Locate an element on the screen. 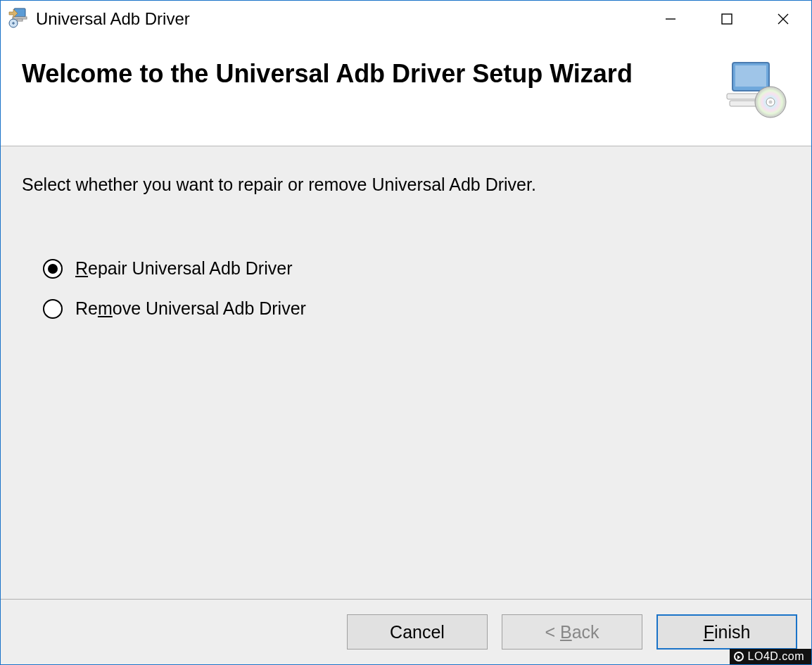 This screenshot has height=665, width=812. close-button is located at coordinates (783, 19).